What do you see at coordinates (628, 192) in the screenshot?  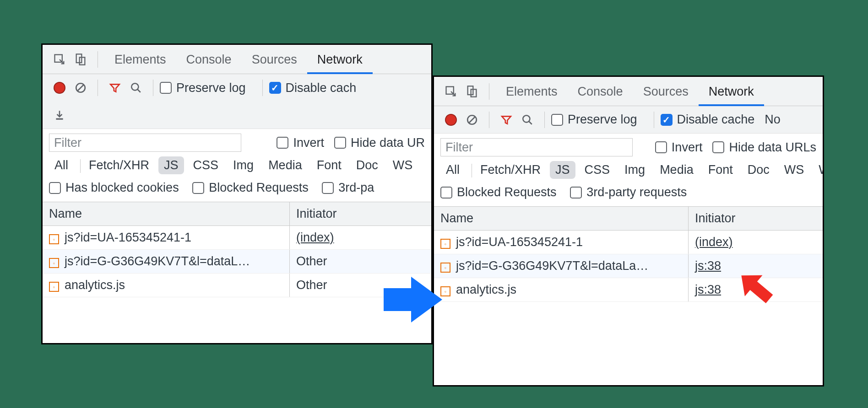 I see `third-party-checkbox: 3rd-party requests` at bounding box center [628, 192].